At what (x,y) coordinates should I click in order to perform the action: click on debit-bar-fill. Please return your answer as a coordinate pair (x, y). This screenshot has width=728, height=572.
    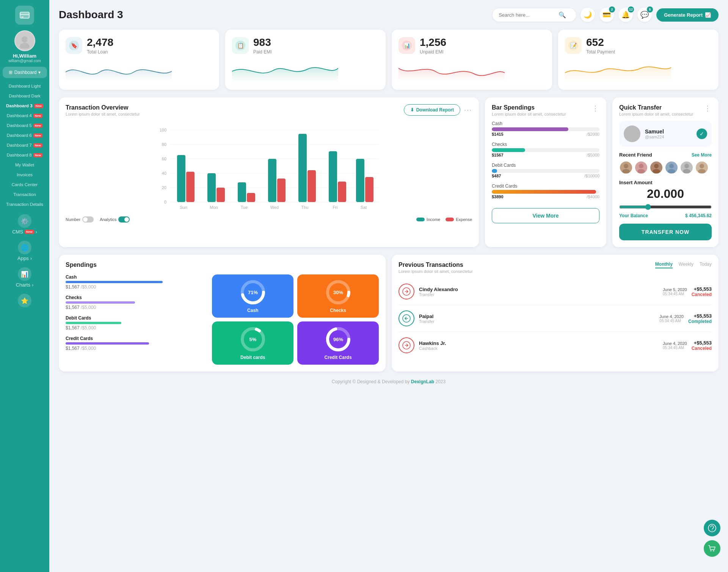
    Looking at the image, I should click on (494, 171).